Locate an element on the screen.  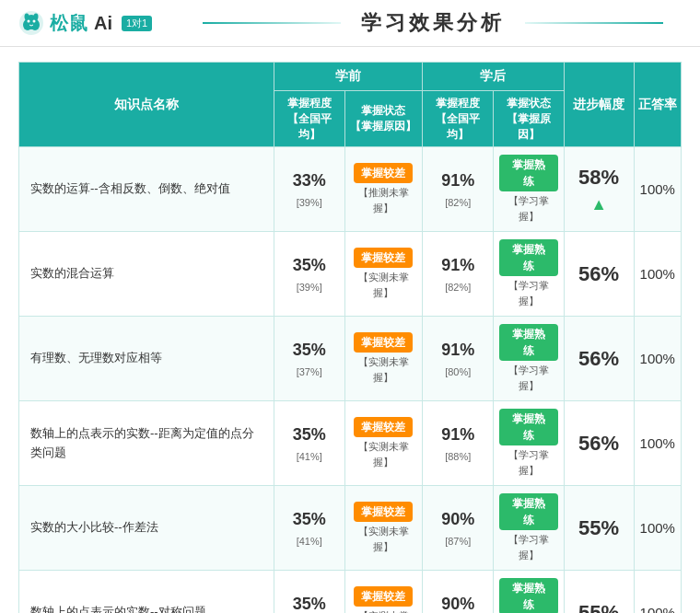
cell-progress: 58% ▲ is located at coordinates (599, 190).